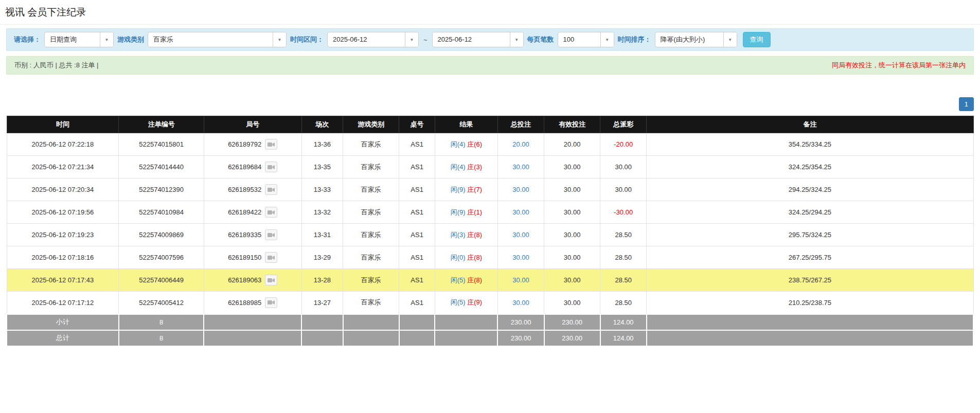 This screenshot has height=413, width=980. What do you see at coordinates (162, 258) in the screenshot?
I see `cell-bet-id: 522574007596` at bounding box center [162, 258].